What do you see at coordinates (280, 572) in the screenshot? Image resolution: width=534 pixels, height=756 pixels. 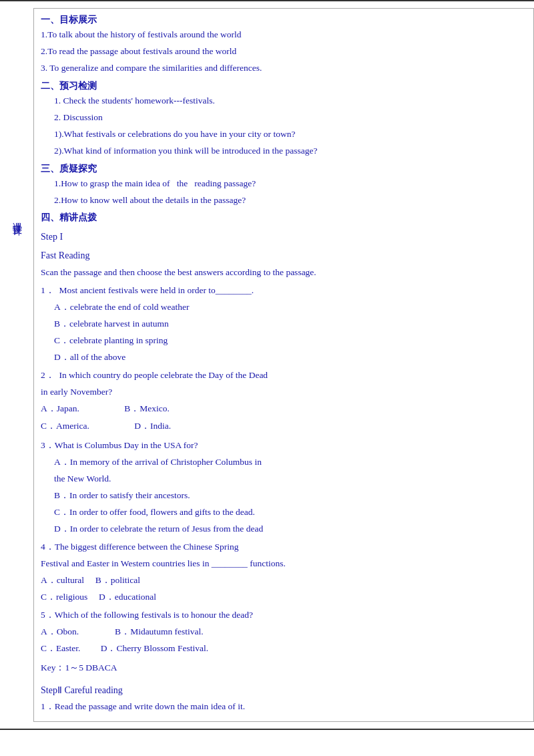 I see `question-4: 4．The biggest difference between the Chi…` at bounding box center [280, 572].